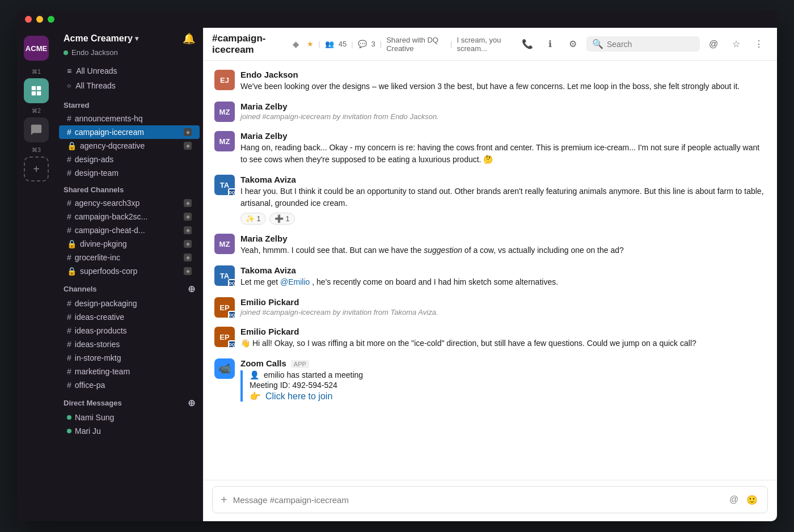  What do you see at coordinates (477, 500) in the screenshot?
I see `message-input` at bounding box center [477, 500].